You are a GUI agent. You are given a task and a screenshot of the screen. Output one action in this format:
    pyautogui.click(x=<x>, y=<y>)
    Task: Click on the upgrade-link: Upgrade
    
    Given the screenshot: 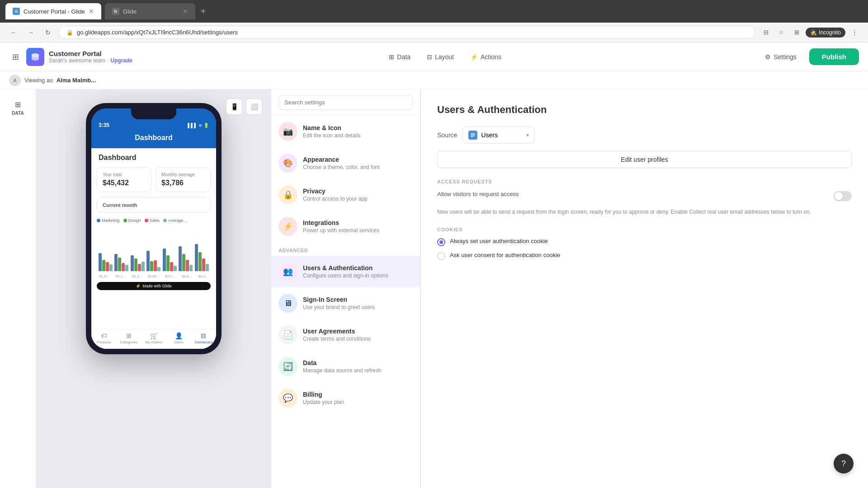 What is the action you would take?
    pyautogui.click(x=121, y=61)
    